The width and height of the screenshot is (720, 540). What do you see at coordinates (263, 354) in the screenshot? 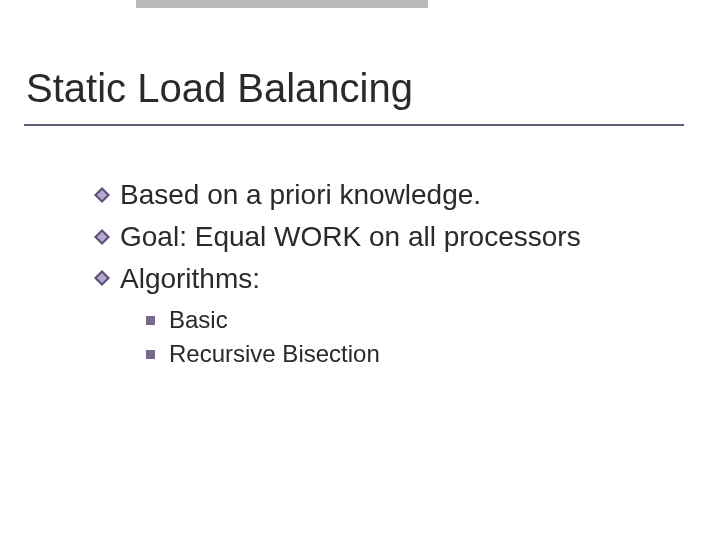
I see `sub-bullet-item: Recursive Bisection` at bounding box center [263, 354].